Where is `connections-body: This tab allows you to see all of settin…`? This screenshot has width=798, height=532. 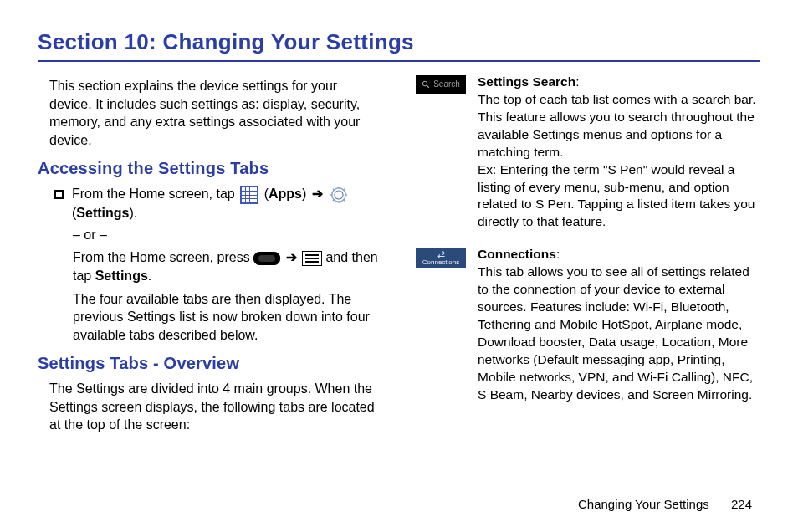
connections-body: This tab allows you to see all of settin… is located at coordinates (616, 333).